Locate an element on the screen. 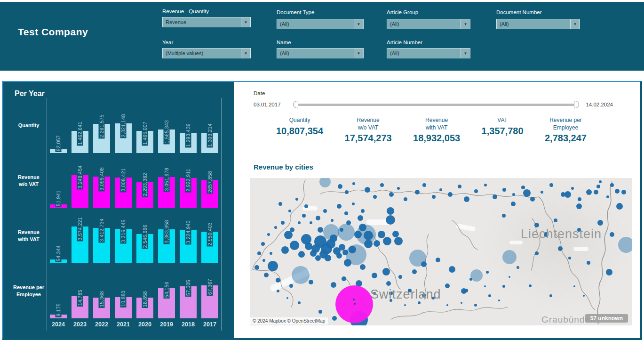 Image resolution: width=644 pixels, height=340 pixels. bar-mark: 51,941 is located at coordinates (58, 181).